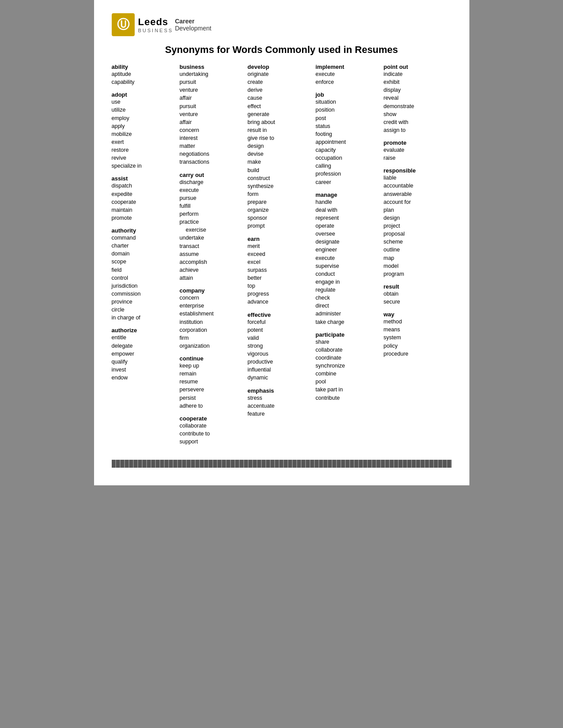  I want to click on synonym: better, so click(280, 278).